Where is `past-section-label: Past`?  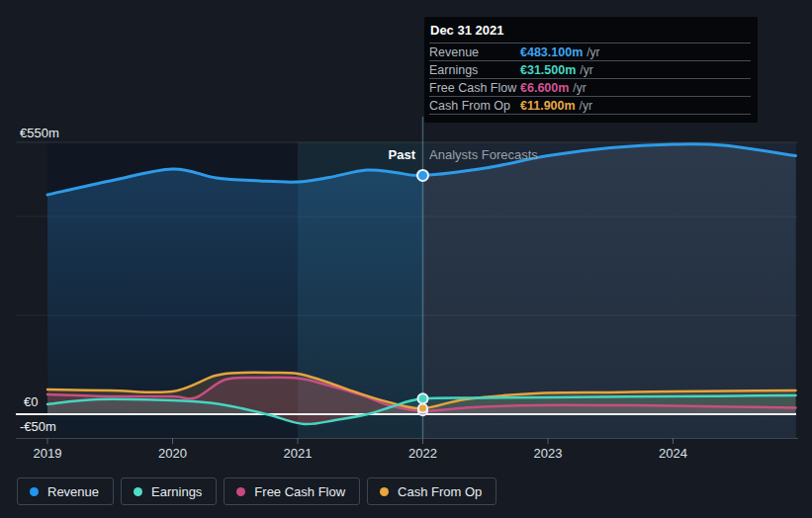
past-section-label: Past is located at coordinates (371, 154).